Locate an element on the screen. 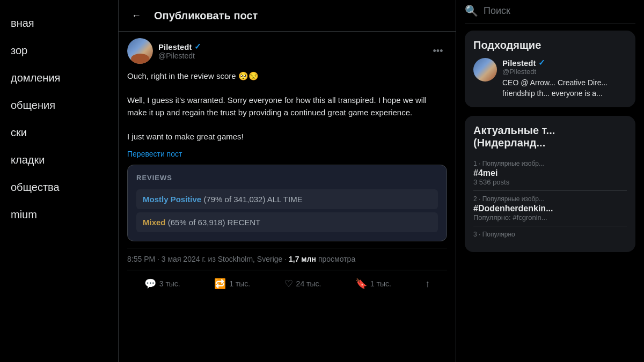 The width and height of the screenshot is (644, 362). suggested-avatar is located at coordinates (485, 70).